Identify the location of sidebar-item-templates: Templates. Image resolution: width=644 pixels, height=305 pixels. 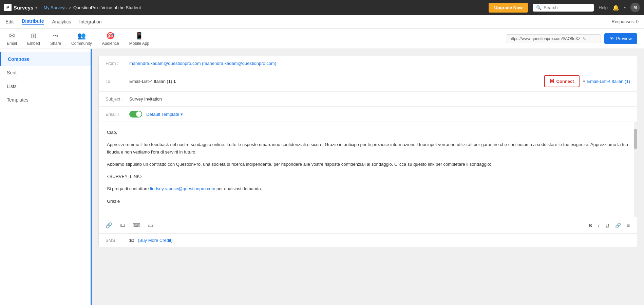
(45, 100).